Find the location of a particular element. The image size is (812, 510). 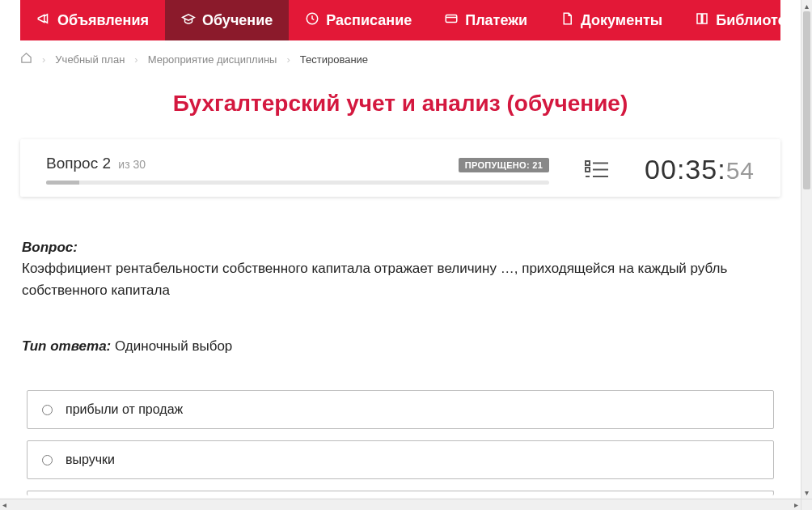

progress-bar is located at coordinates (298, 183).